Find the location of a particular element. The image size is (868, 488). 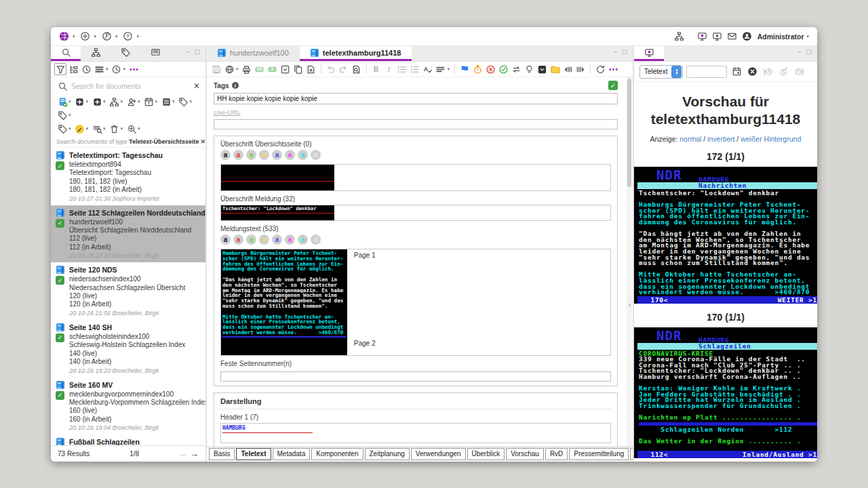

anzeige-link-2: invertiert is located at coordinates (721, 139).